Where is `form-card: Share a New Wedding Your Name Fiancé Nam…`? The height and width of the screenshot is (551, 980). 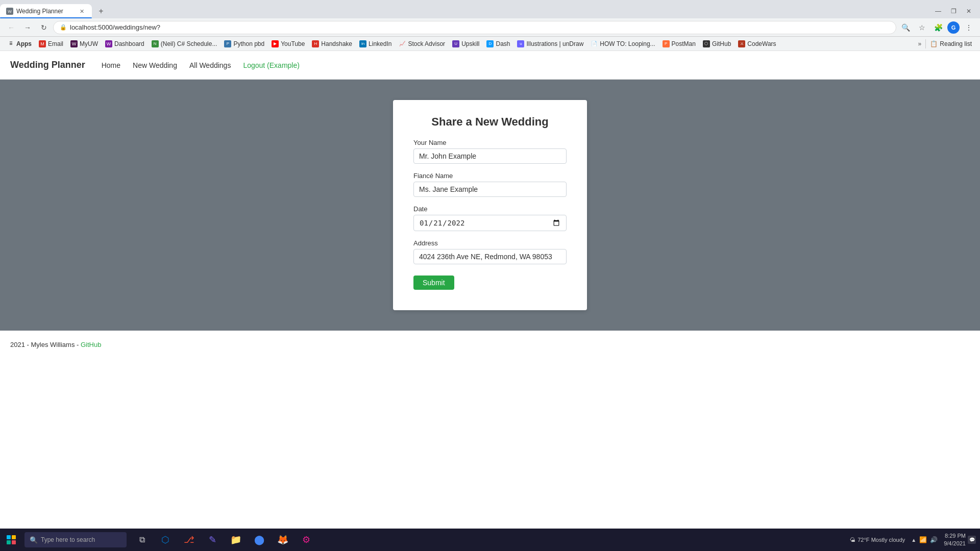 form-card: Share a New Wedding Your Name Fiancé Nam… is located at coordinates (490, 205).